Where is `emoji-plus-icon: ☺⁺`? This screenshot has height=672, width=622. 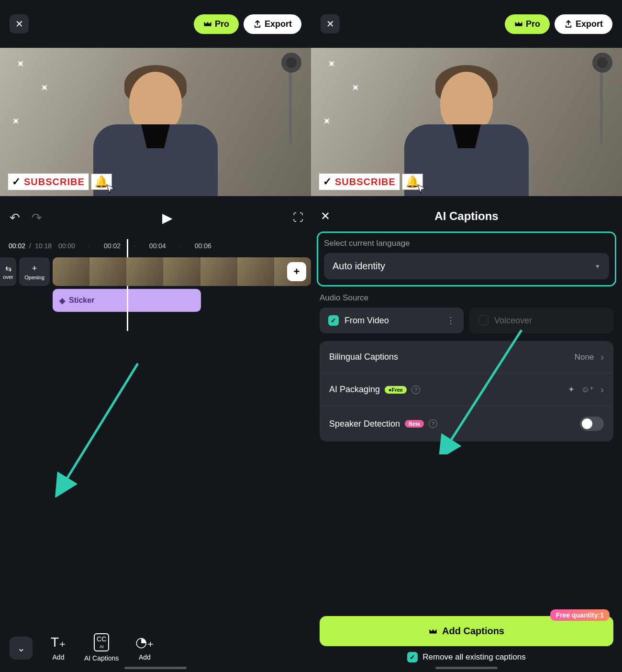 emoji-plus-icon: ☺⁺ is located at coordinates (588, 389).